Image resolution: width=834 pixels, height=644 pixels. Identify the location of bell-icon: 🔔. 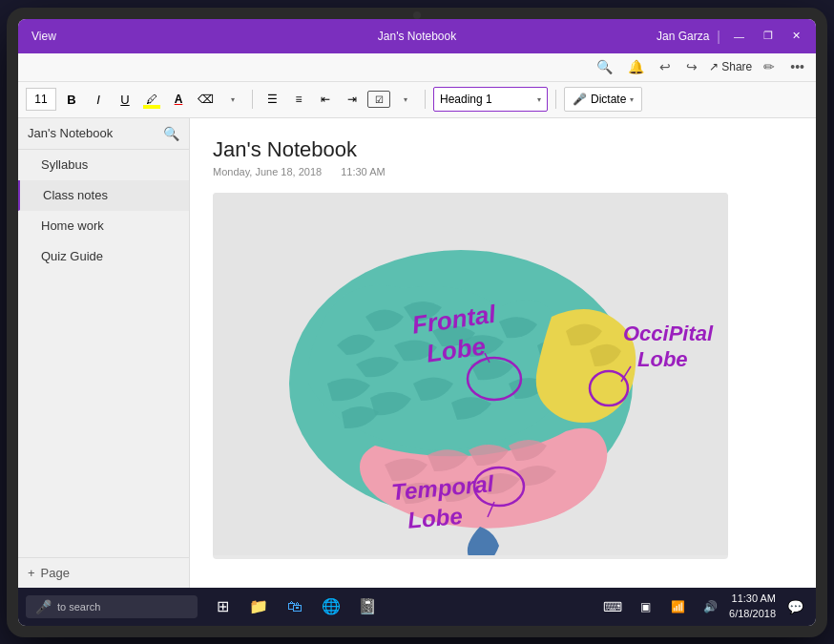
(636, 67).